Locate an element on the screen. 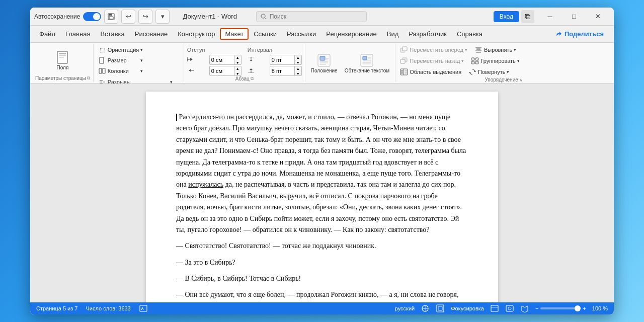 This screenshot has height=322, width=644. orientation-button: ⬚ Ориентация ▾ is located at coordinates (121, 50).